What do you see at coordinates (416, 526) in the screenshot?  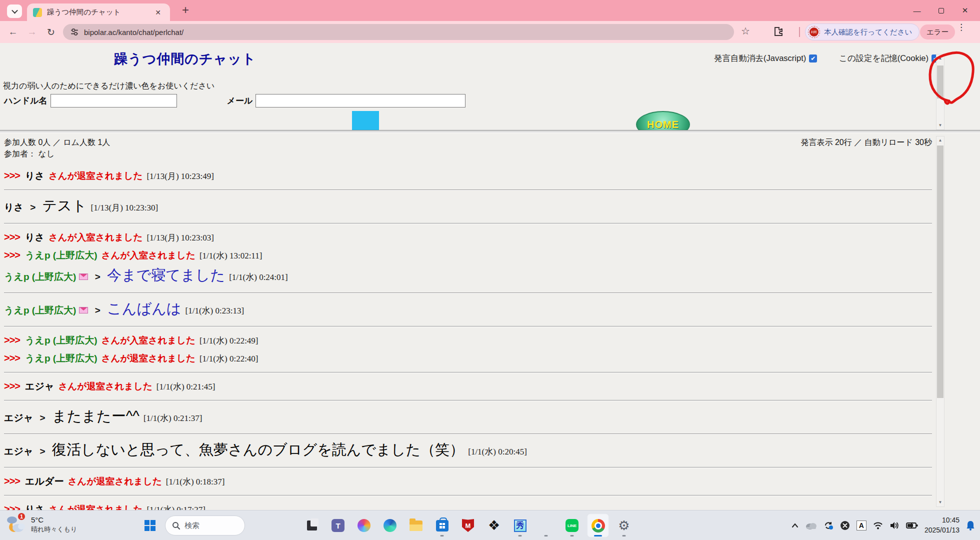 I see `explorer-glyph` at bounding box center [416, 526].